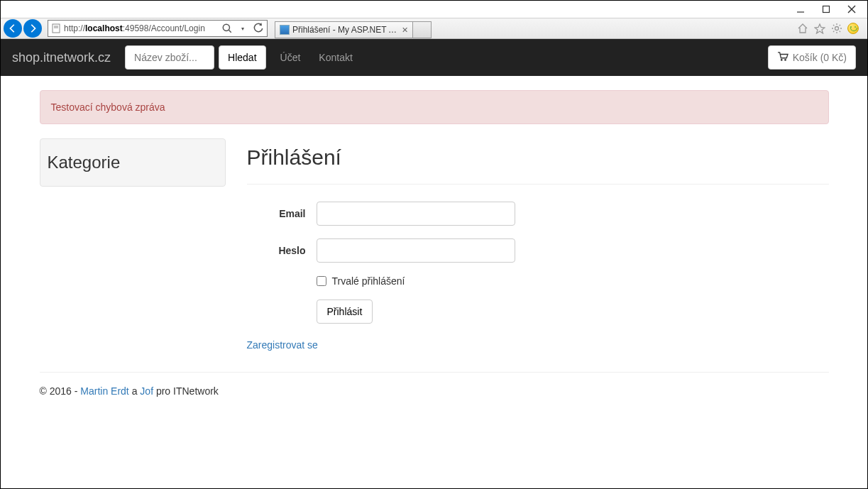  I want to click on sidebar-panel: Kategorie, so click(133, 163).